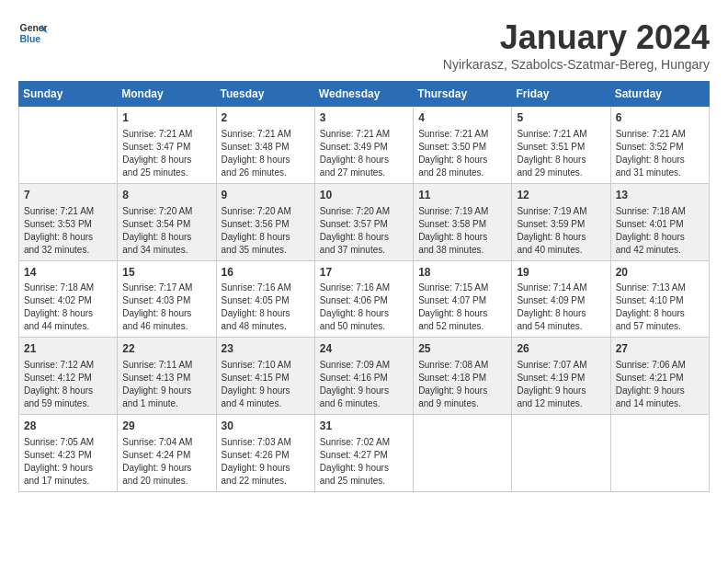 The width and height of the screenshot is (728, 563). Describe the element at coordinates (68, 272) in the screenshot. I see `day-number: 14` at that location.